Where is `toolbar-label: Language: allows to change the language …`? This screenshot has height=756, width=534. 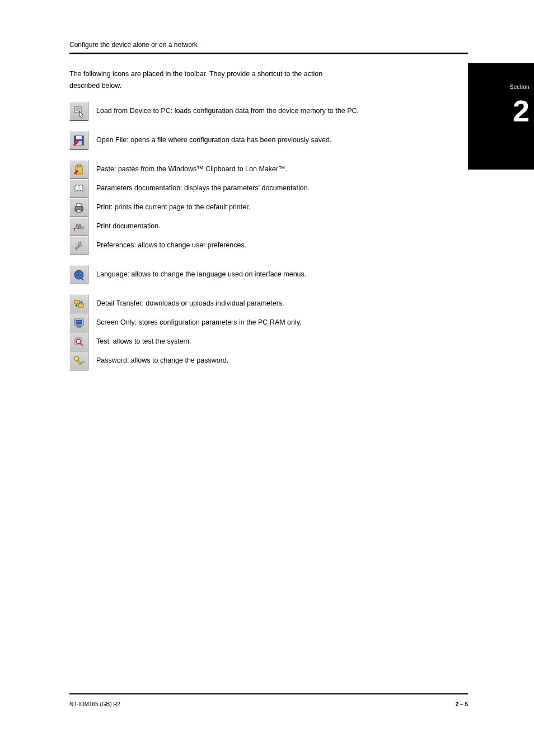 toolbar-label: Language: allows to change the language … is located at coordinates (202, 274).